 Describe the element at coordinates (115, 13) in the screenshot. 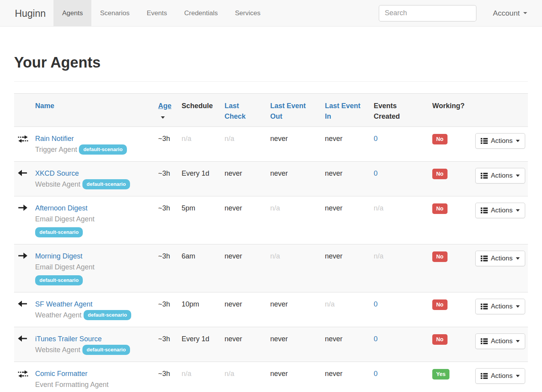

I see `nav-item-scenarios: Scenarios` at that location.